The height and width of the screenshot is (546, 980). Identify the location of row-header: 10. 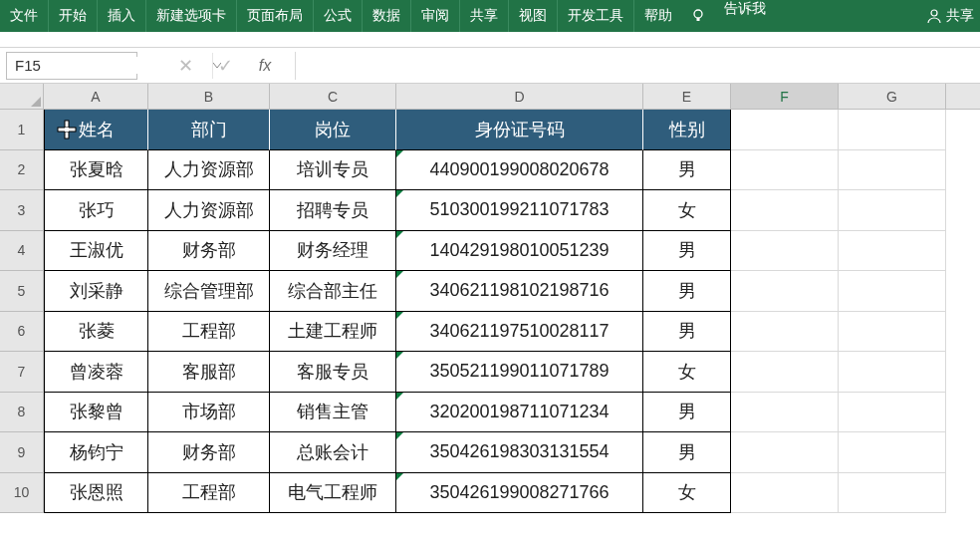
(22, 494).